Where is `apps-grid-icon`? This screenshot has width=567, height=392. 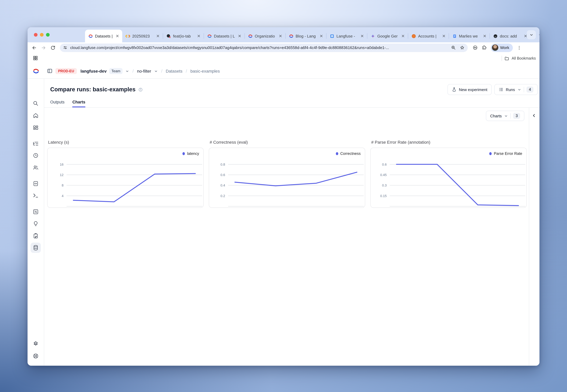 apps-grid-icon is located at coordinates (35, 58).